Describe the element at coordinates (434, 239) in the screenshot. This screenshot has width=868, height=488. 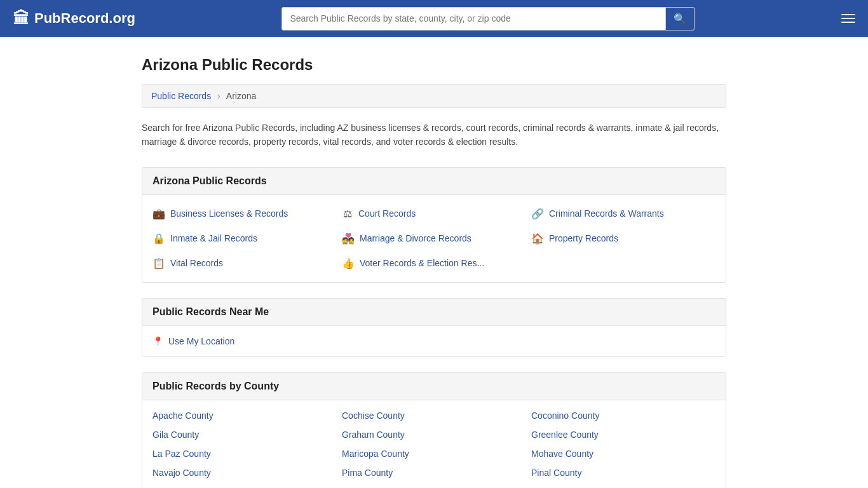
I see `records-section-body: 💼 Business Licenses & Records ⚖ Court Re…` at that location.